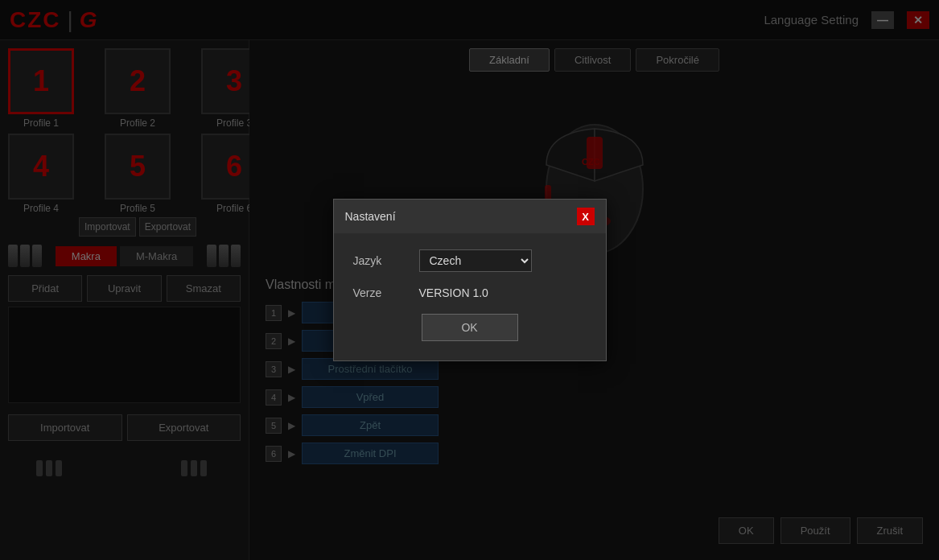 The width and height of the screenshot is (939, 560). I want to click on modal-body: Jazyk Czech English Verze VERSION 1.0 OK, so click(470, 297).